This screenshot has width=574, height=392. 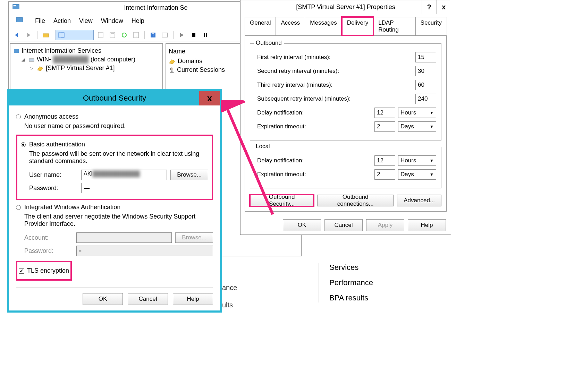 What do you see at coordinates (44, 271) in the screenshot?
I see `tls-checkbox: ✔ TLS encryption` at bounding box center [44, 271].